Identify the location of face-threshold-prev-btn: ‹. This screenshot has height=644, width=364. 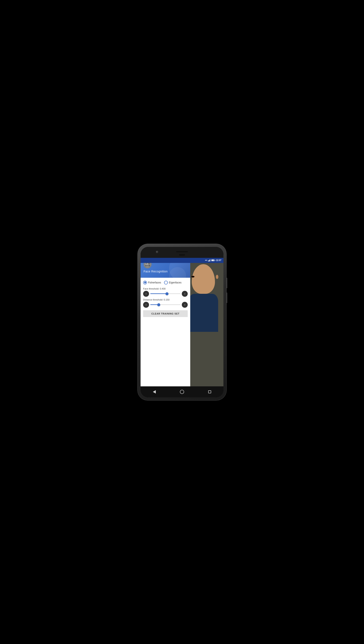
(146, 294).